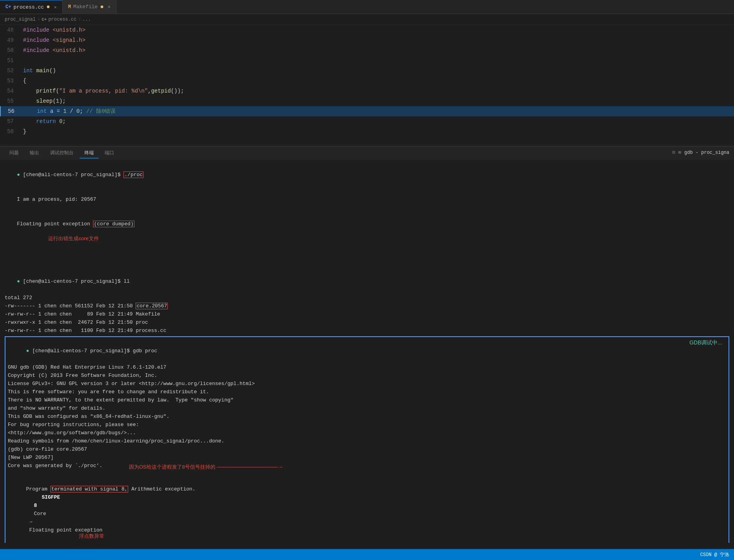 The height and width of the screenshot is (560, 734). What do you see at coordinates (367, 392) in the screenshot?
I see `gdb-line-5: This is free software: you are free to c…` at bounding box center [367, 392].